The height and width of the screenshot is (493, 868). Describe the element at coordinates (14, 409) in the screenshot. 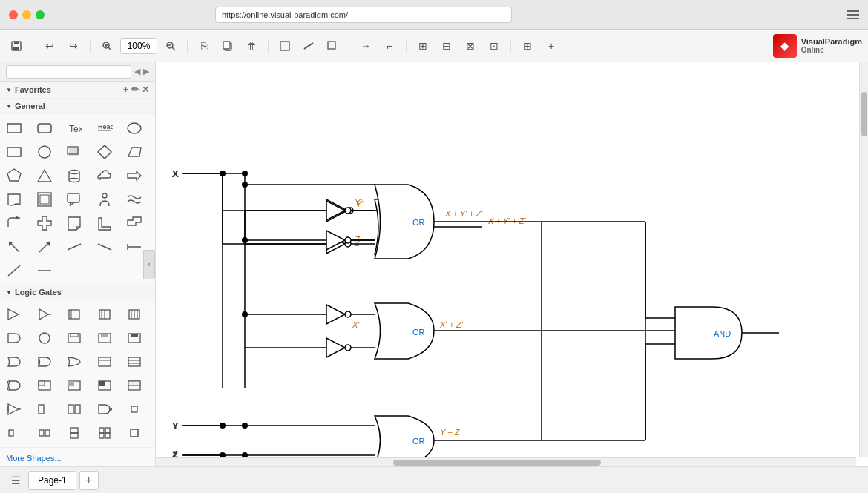

I see `gate-buf3` at that location.